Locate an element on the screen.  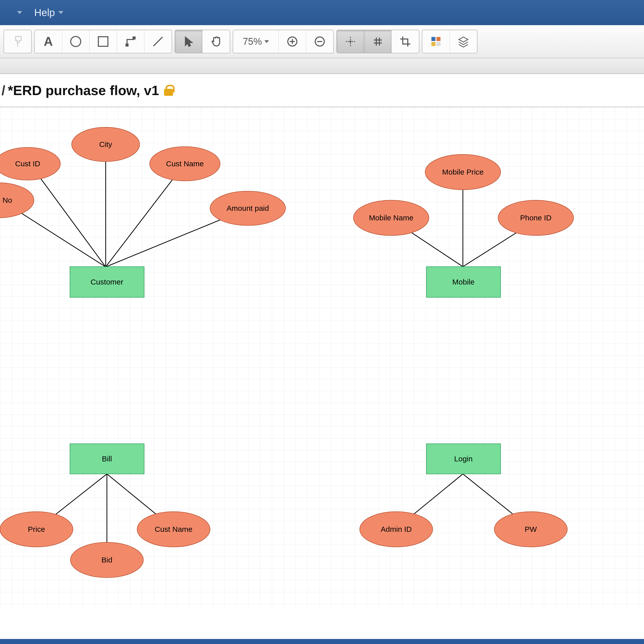
attr-pw: PW is located at coordinates (531, 529).